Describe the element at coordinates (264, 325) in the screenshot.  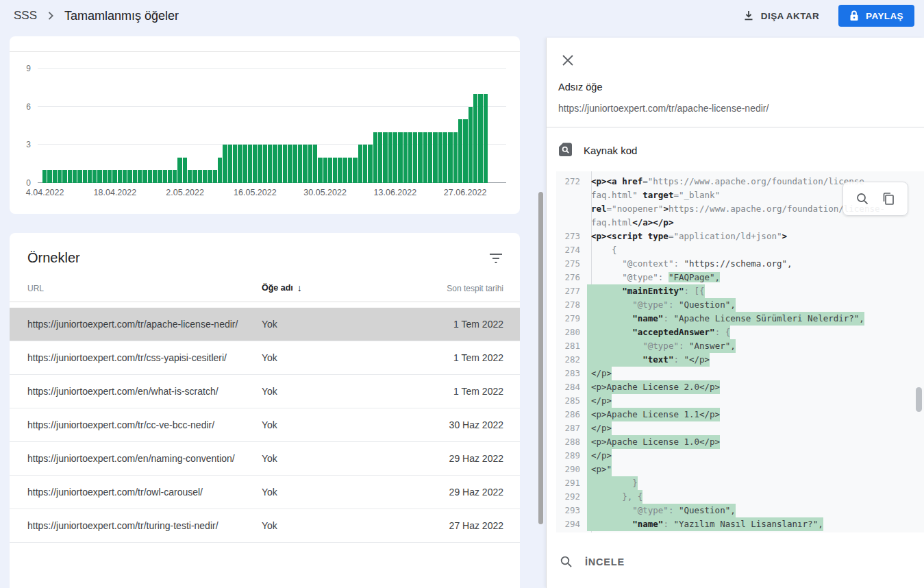
I see `table-row: https://juniortoexpert.com/tr/apache-lic…` at that location.